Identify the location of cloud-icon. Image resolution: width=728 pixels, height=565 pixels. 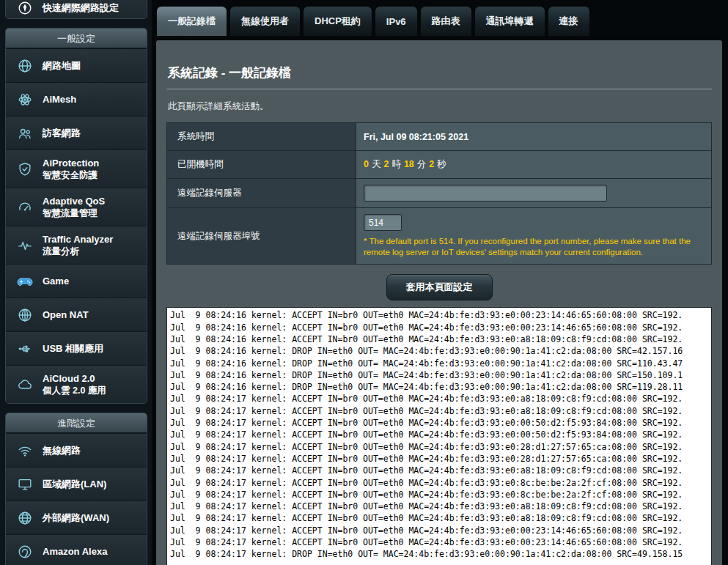
(25, 385).